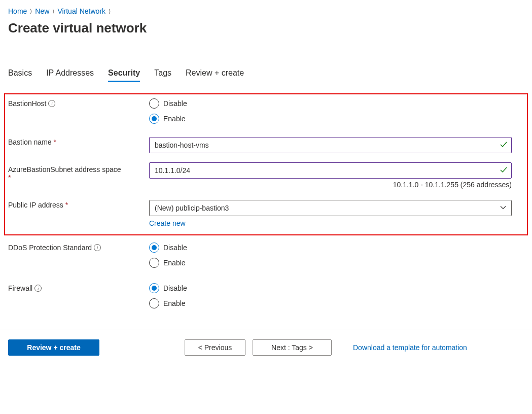  I want to click on bastion-name-input, so click(331, 145).